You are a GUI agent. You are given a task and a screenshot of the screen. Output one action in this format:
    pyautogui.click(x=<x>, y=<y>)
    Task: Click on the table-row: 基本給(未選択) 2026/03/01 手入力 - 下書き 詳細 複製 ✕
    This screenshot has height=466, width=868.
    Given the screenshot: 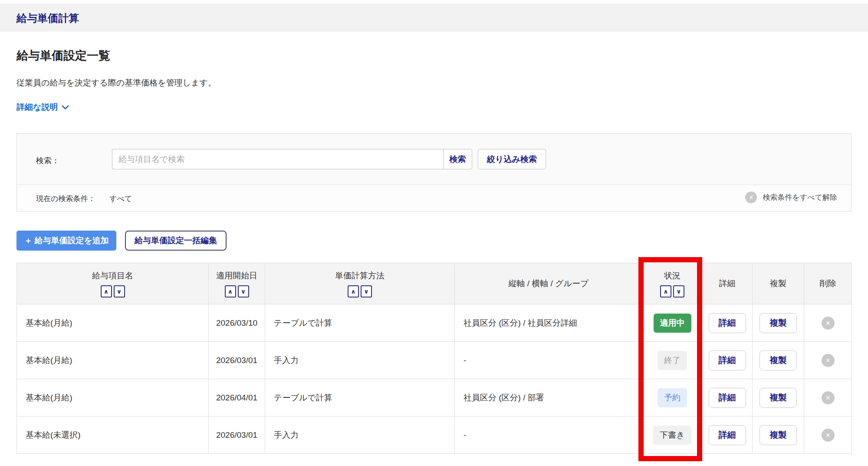 What is the action you would take?
    pyautogui.click(x=434, y=435)
    